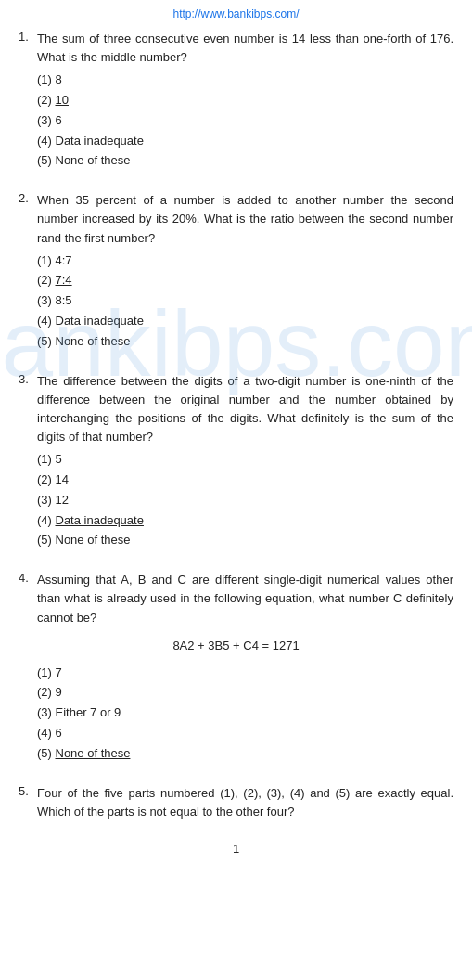  I want to click on question-number-3: 3., so click(28, 379).